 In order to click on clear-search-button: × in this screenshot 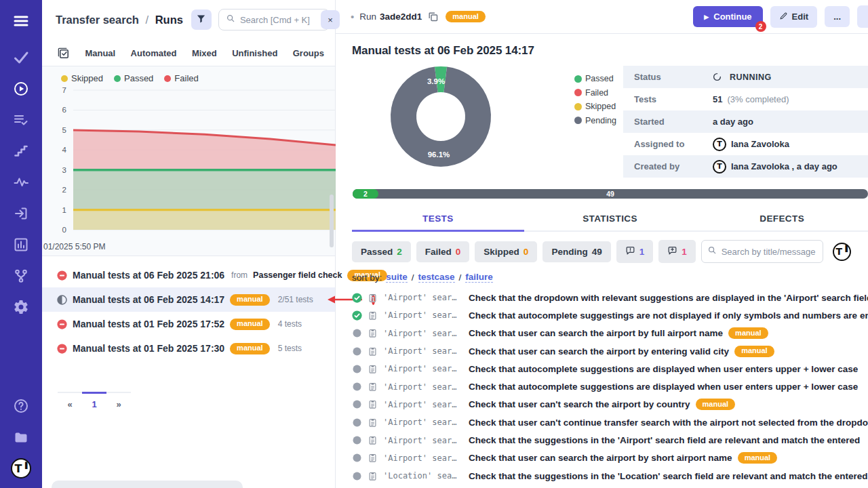, I will do `click(330, 20)`.